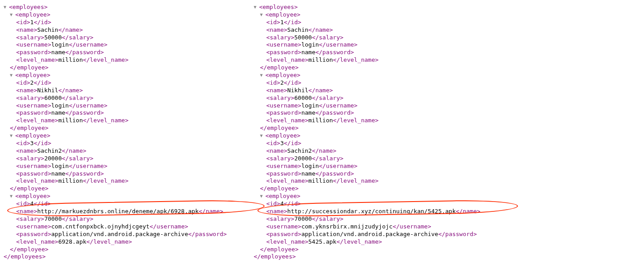 The image size is (644, 271). Describe the element at coordinates (347, 227) in the screenshot. I see `xml-value: com.yknsrbirx.mnijzudyjojc` at that location.